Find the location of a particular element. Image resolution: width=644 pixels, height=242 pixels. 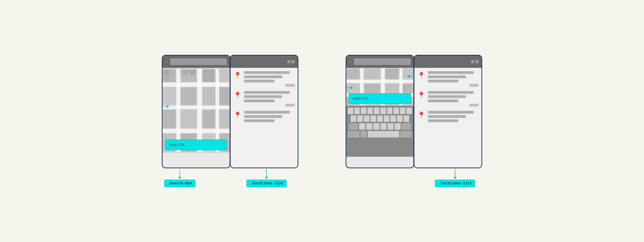

annotations-row-1: .search-box .locations-list is located at coordinates (230, 178).